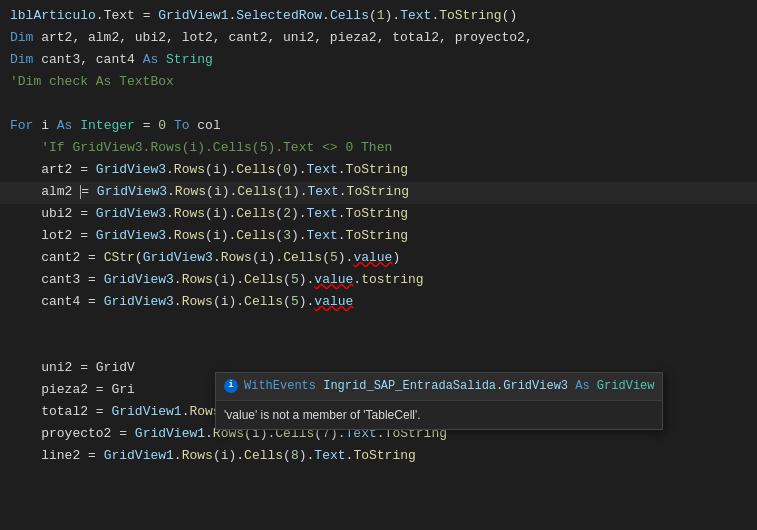 The height and width of the screenshot is (530, 757). What do you see at coordinates (378, 17) in the screenshot?
I see `code-line: lblArticulo.Text = GridView1.SelectedRow…` at bounding box center [378, 17].